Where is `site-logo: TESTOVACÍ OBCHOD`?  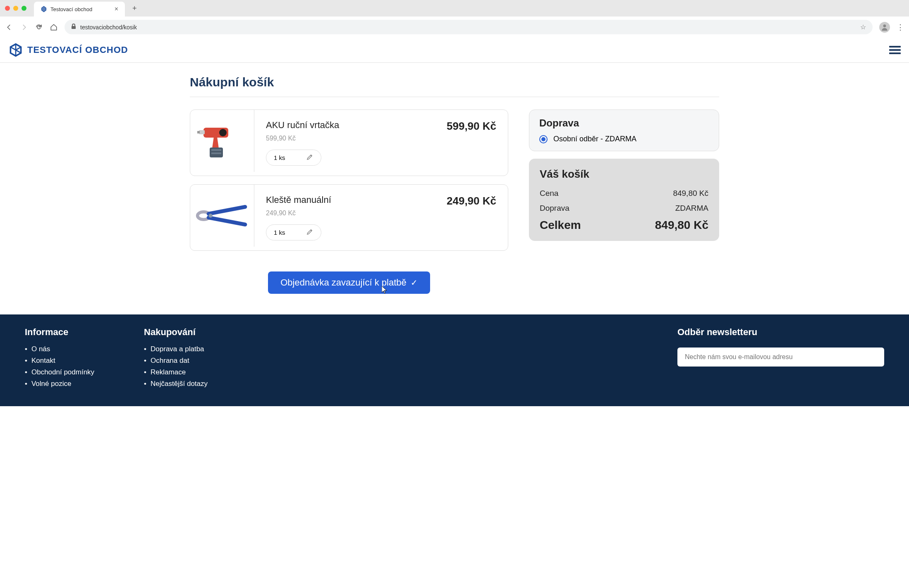
site-logo: TESTOVACÍ OBCHOD is located at coordinates (68, 50).